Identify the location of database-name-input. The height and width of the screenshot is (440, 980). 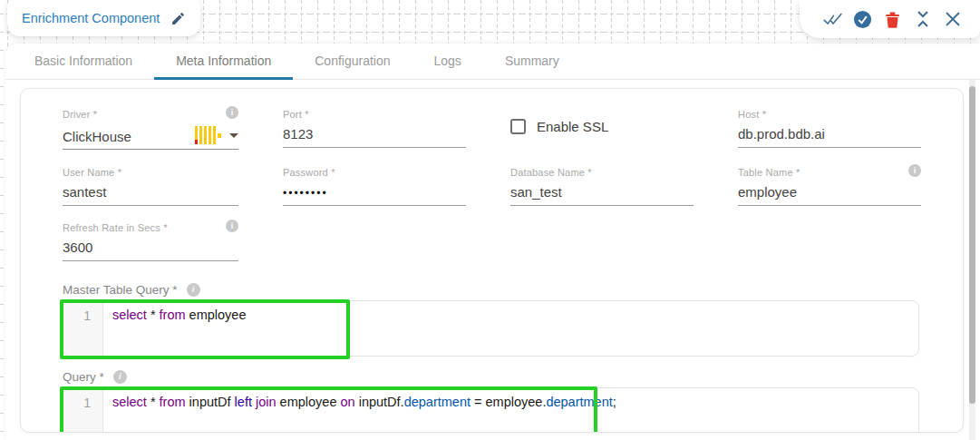
(602, 195).